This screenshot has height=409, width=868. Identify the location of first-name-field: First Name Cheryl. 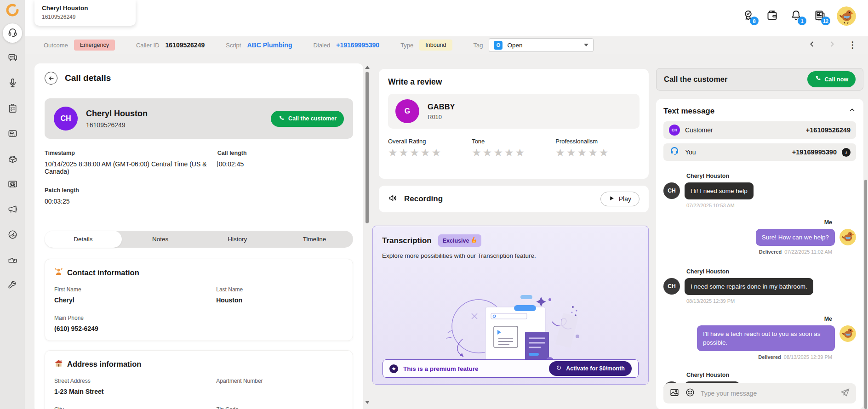
(135, 295).